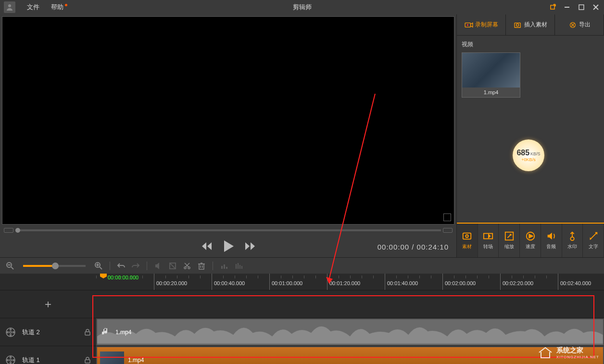 Image resolution: width=604 pixels, height=364 pixels. Describe the element at coordinates (207, 247) in the screenshot. I see `rewind-button` at that location.